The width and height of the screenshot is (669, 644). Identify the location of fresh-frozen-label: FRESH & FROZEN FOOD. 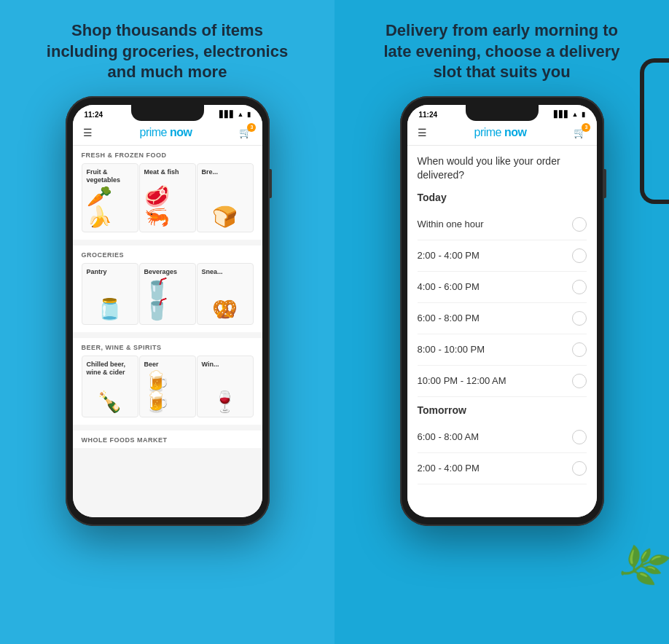
(168, 154).